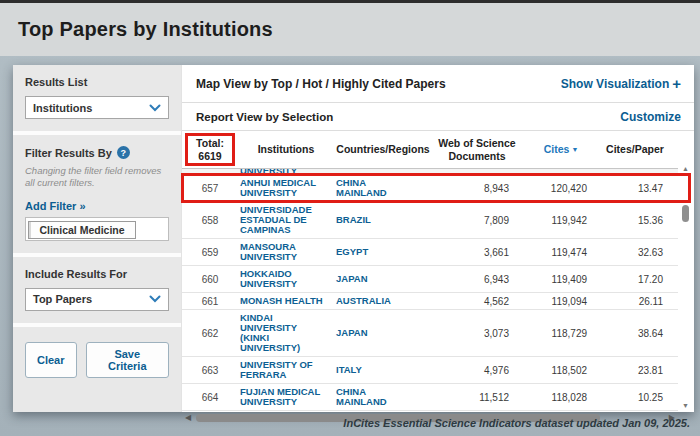 Image resolution: width=700 pixels, height=436 pixels. What do you see at coordinates (561, 280) in the screenshot?
I see `cites-cell: 119,409` at bounding box center [561, 280].